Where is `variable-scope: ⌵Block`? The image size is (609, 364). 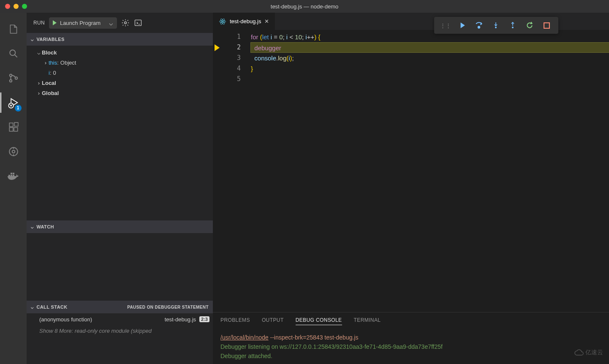
variable-scope: ⌵Block is located at coordinates (120, 52).